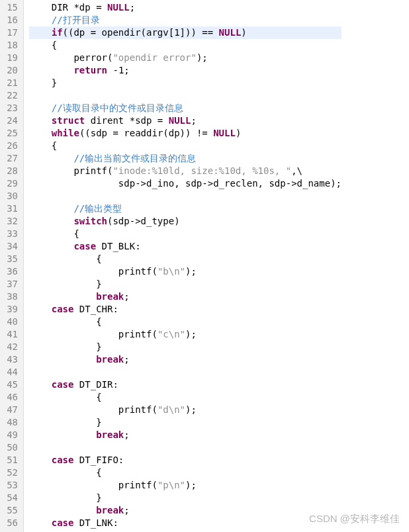 This screenshot has height=532, width=409. I want to click on line-number: 47, so click(11, 410).